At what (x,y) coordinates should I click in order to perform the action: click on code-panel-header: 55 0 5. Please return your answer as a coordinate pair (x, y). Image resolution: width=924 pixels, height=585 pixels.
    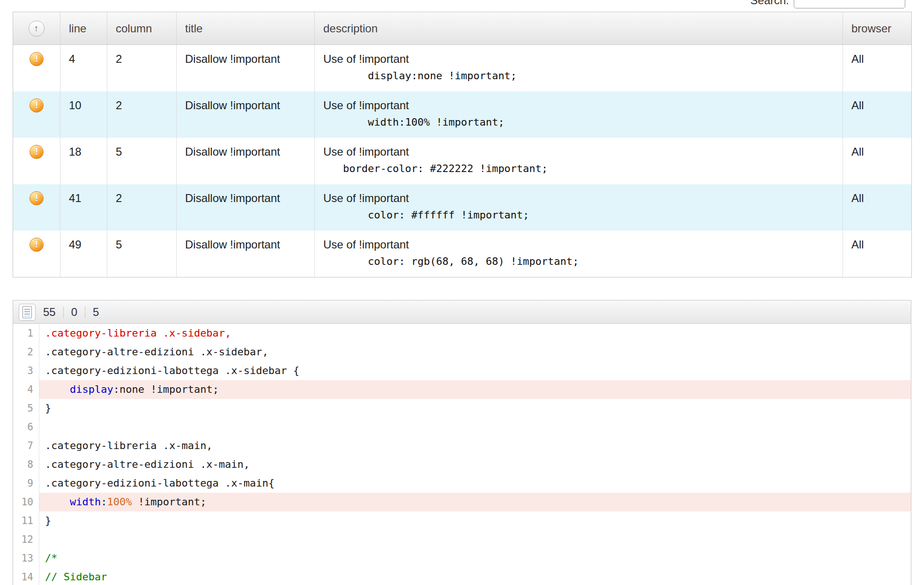
    Looking at the image, I should click on (462, 312).